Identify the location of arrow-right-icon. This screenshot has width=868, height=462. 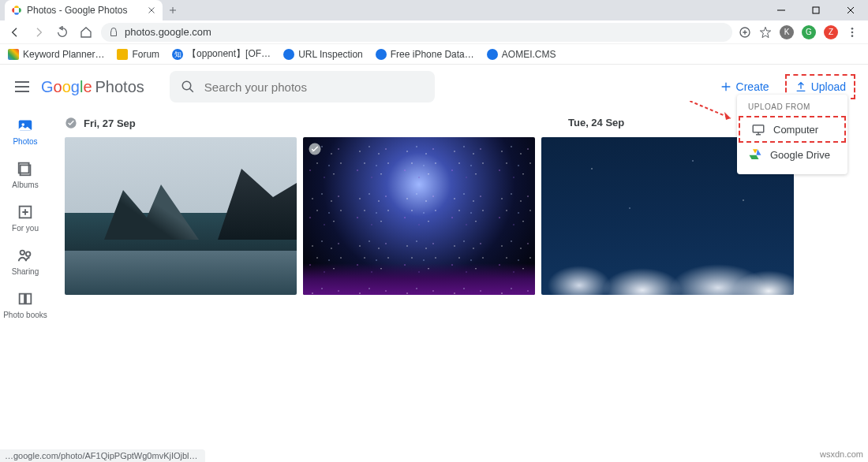
(39, 32).